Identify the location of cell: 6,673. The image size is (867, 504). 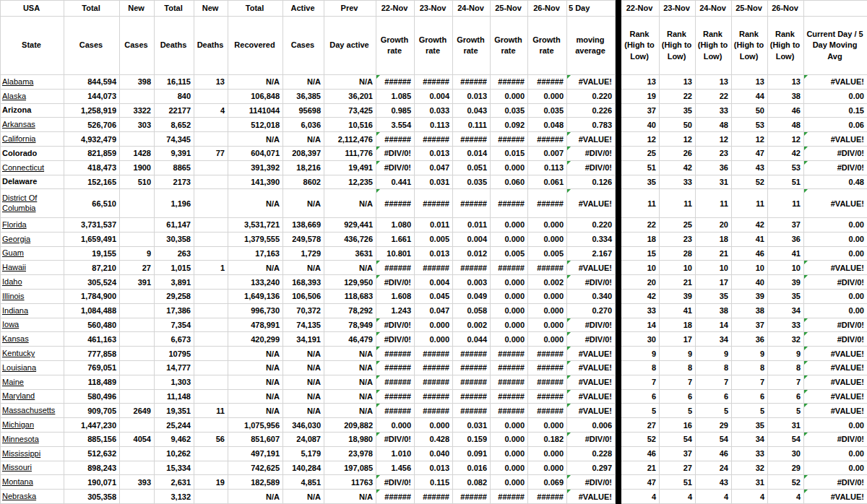
(175, 339).